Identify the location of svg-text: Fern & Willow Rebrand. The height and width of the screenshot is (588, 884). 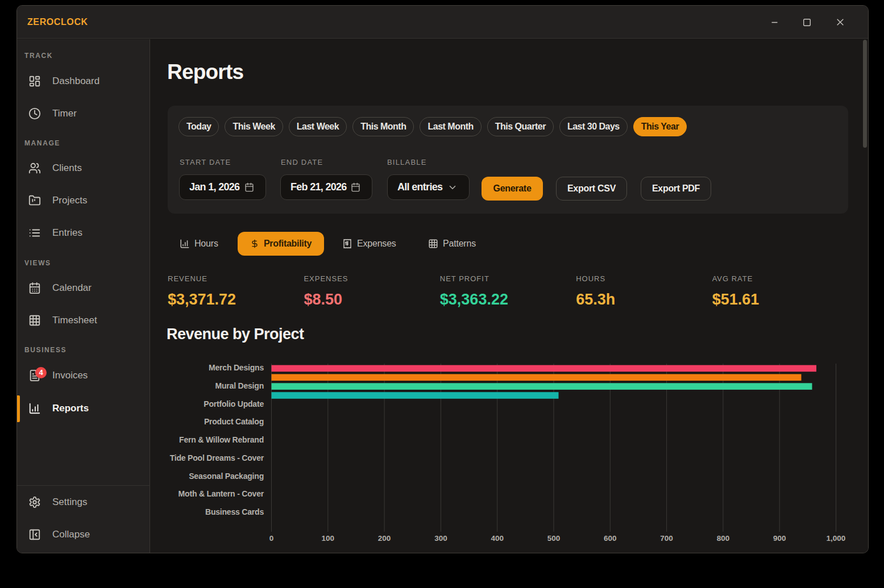
(222, 440).